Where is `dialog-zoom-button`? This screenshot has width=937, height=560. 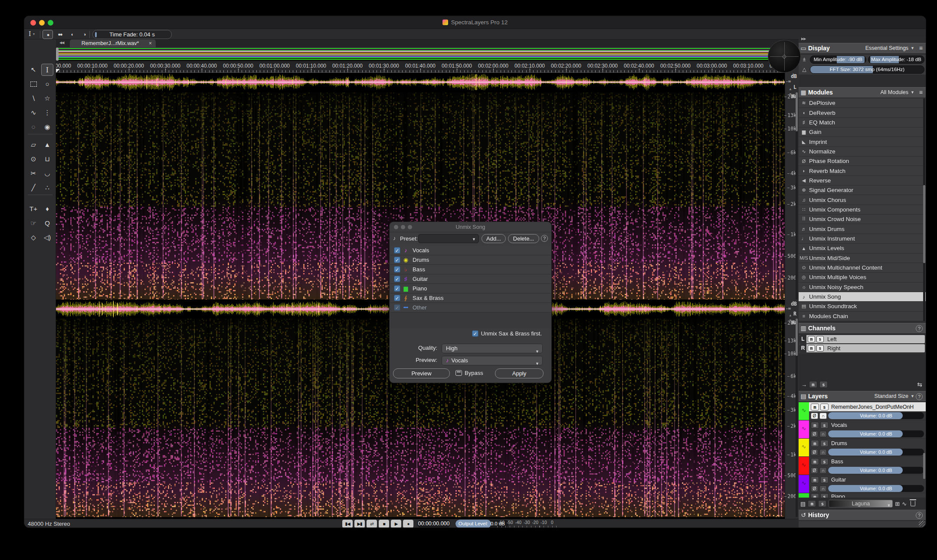 dialog-zoom-button is located at coordinates (410, 227).